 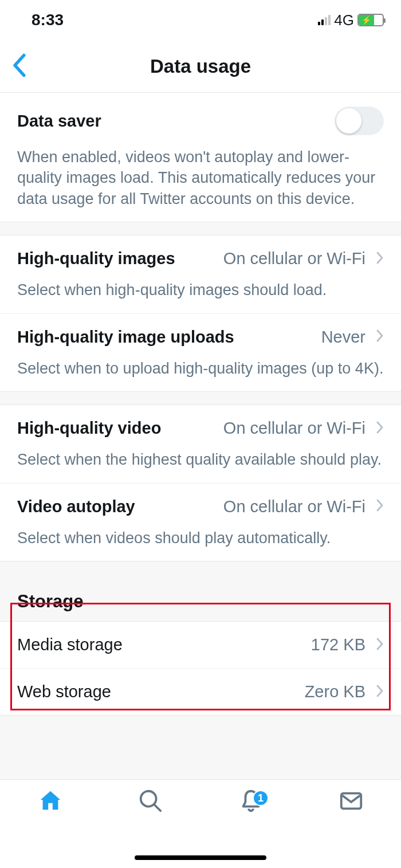 What do you see at coordinates (200, 66) in the screenshot?
I see `nav-header: Data usage` at bounding box center [200, 66].